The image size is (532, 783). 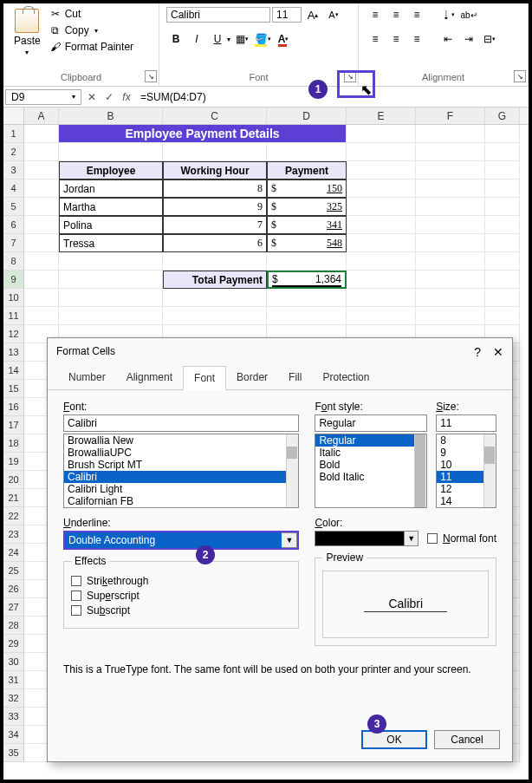 What do you see at coordinates (14, 243) in the screenshot?
I see `row-header: 7` at bounding box center [14, 243].